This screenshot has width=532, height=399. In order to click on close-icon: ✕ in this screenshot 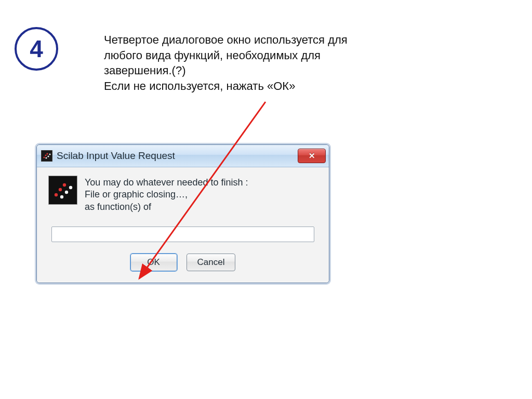, I will do `click(312, 156)`.